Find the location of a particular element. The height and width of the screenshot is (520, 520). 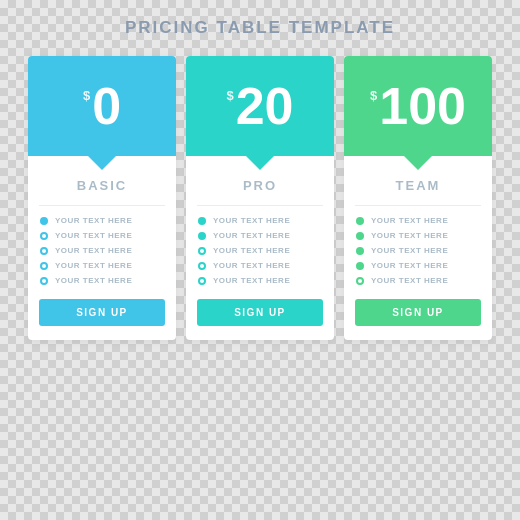

features-list-pro: YOUR TEXT HEREYOUR TEXT HEREYOUR TEXT HE… is located at coordinates (260, 250).